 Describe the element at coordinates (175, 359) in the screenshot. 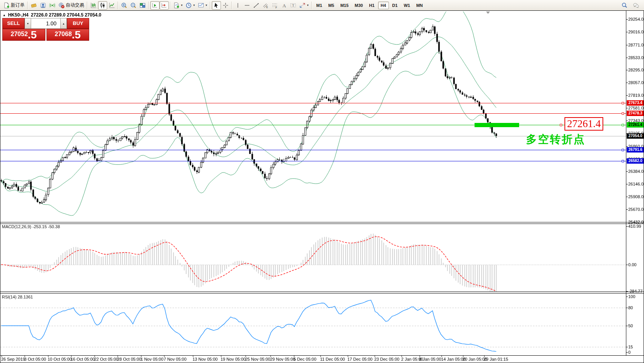

I see `time-axis-label: 7 Nov 05:00` at that location.